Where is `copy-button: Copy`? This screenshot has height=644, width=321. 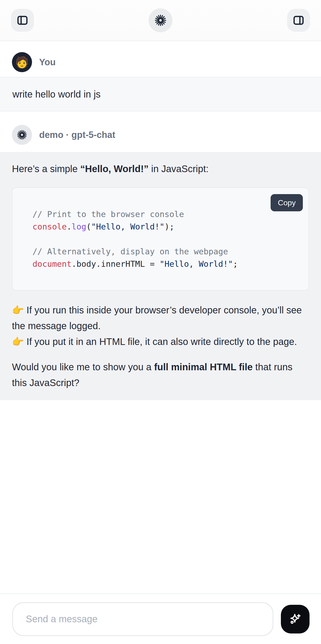 copy-button: Copy is located at coordinates (287, 202).